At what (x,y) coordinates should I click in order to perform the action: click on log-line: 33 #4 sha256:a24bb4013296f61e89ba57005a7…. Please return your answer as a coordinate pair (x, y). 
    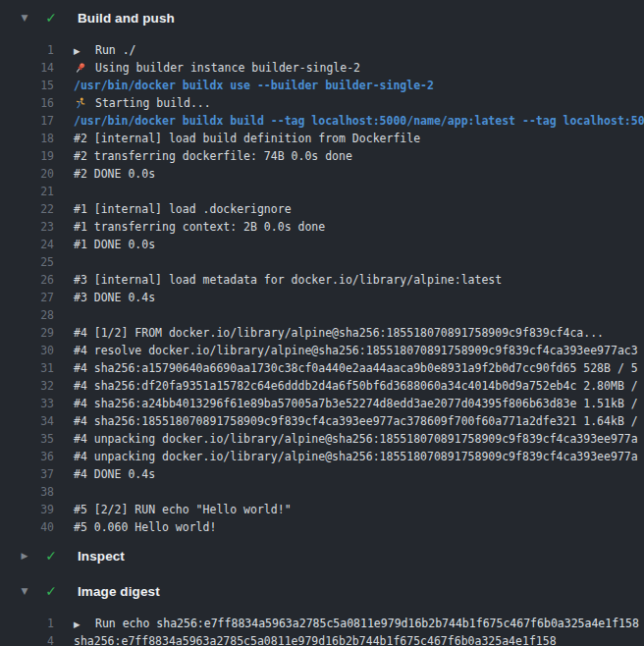
    Looking at the image, I should click on (322, 404).